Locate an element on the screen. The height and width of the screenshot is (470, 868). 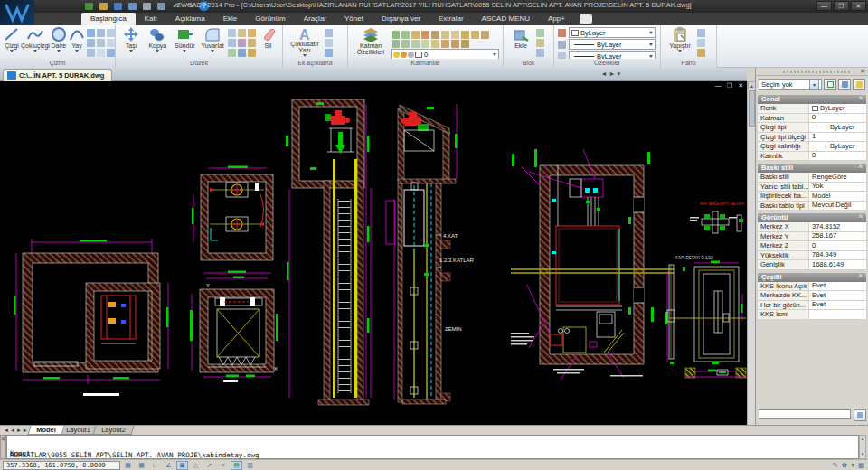
join-icon is located at coordinates (251, 52).